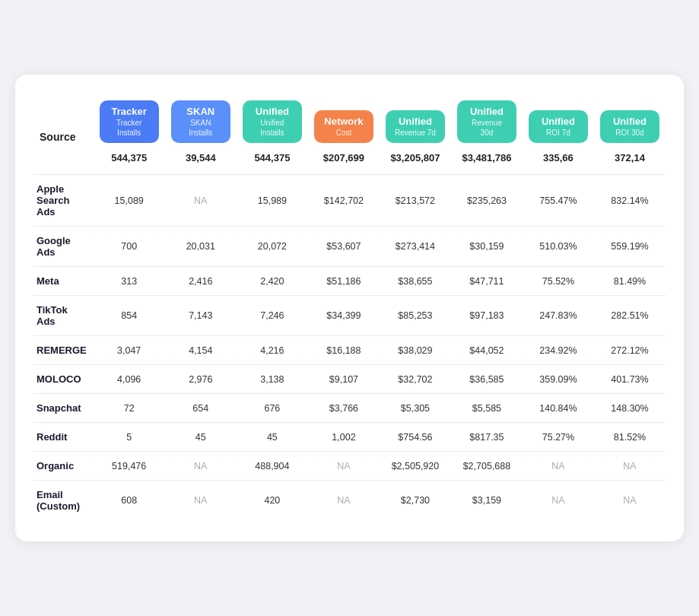 This screenshot has height=616, width=699. What do you see at coordinates (272, 201) in the screenshot?
I see `cell-r0-c2: 15,989` at bounding box center [272, 201].